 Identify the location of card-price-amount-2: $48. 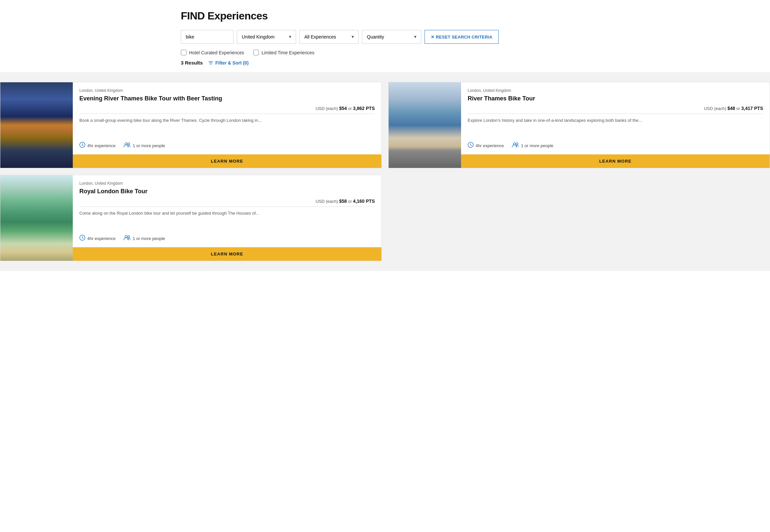
(731, 108).